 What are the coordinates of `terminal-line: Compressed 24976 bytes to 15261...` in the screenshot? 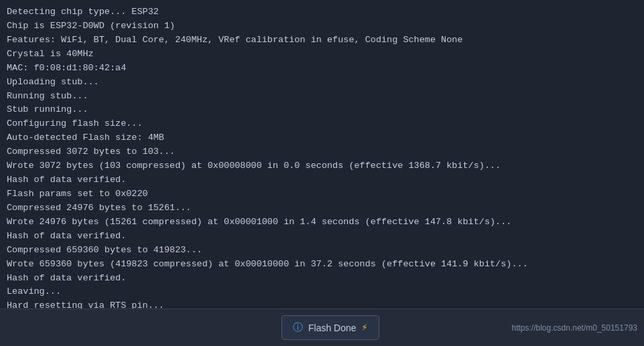 It's located at (322, 209).